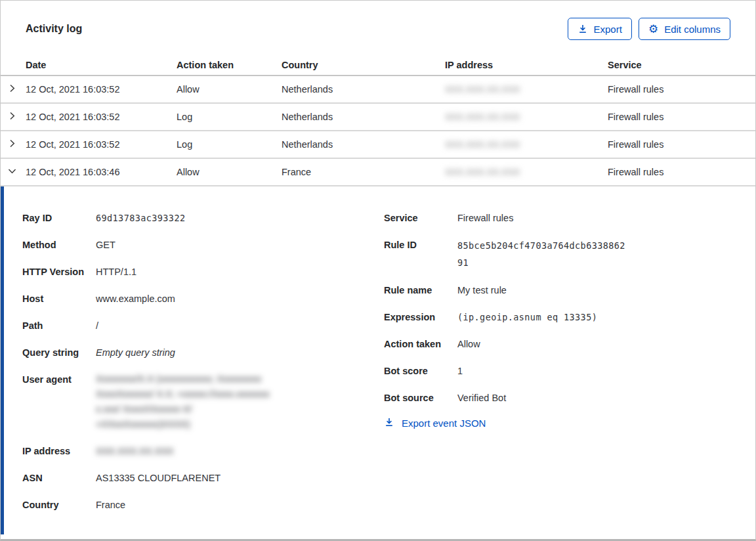 This screenshot has height=541, width=756. I want to click on column-header-ip-address: IP address, so click(526, 65).